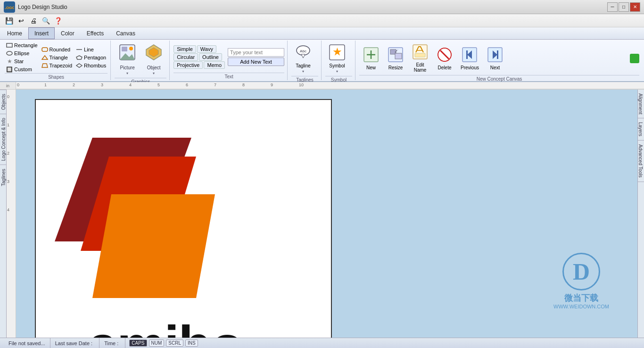  What do you see at coordinates (303, 66) in the screenshot?
I see `tagline-label: Tagline` at bounding box center [303, 66].